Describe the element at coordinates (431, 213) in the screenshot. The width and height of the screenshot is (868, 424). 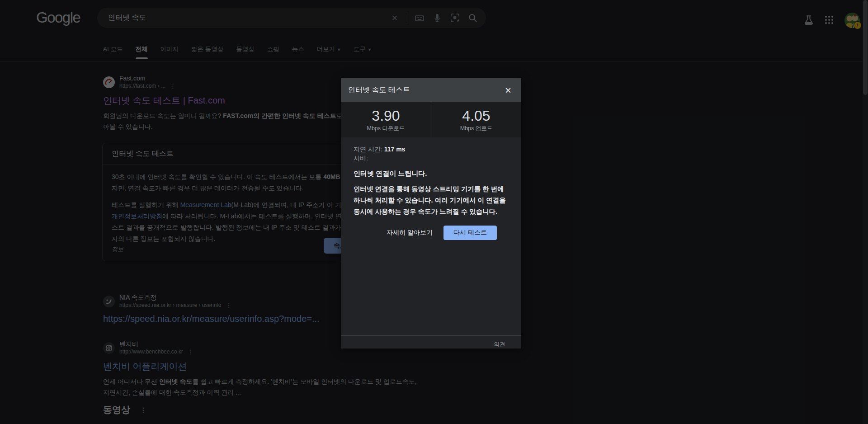
I see `speed-test-result-dialog: 인터넷 속도 테스트 × 3.90 Mbps 다운로드 4.05 Mbps 업로…` at that location.